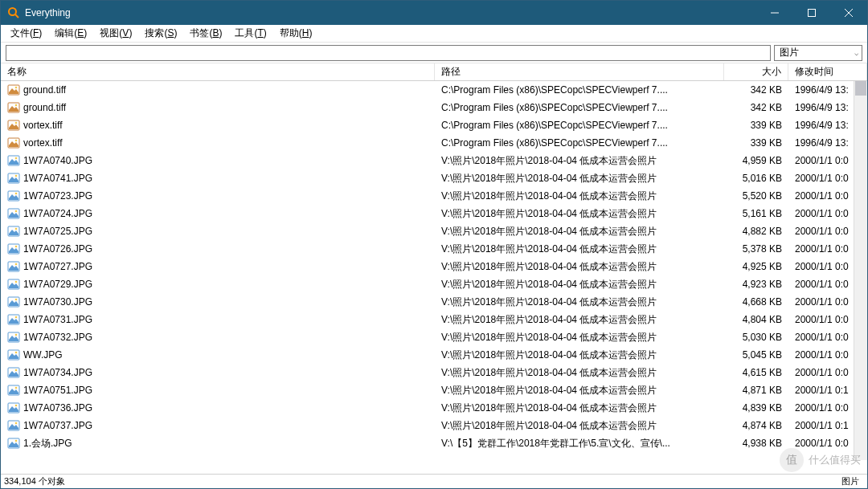  Describe the element at coordinates (434, 161) in the screenshot. I see `table-row: 1W7A0740.JPGV:\照片\2018年照片\2018-04-04 低成本…` at that location.